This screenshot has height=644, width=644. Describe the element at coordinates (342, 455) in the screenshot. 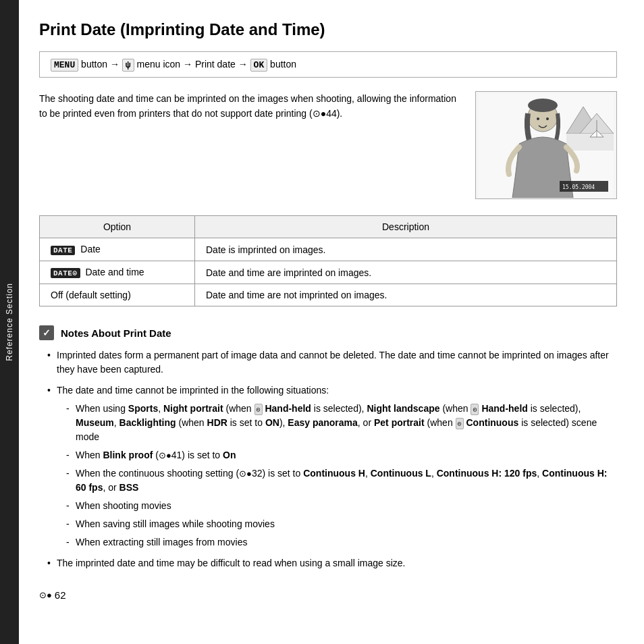

I see `sub-list-item: When Blink proof (⊙●41) is set to On` at that location.